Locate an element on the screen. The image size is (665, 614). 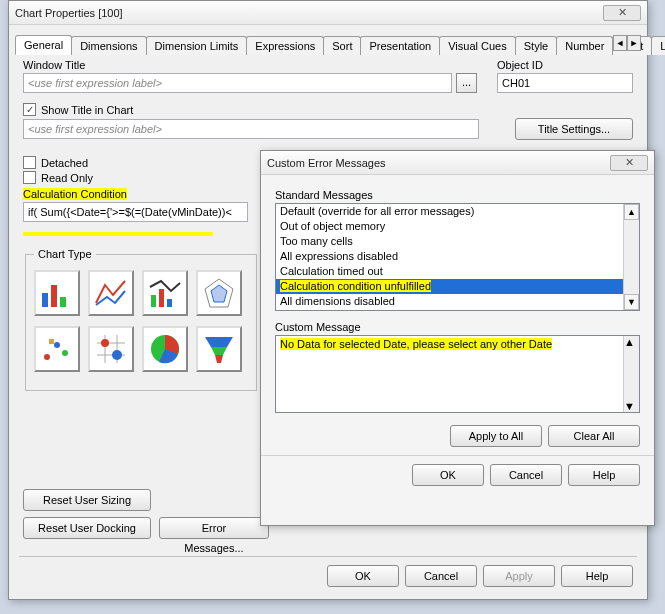
tab-expressions: Expressions is located at coordinates (285, 46).